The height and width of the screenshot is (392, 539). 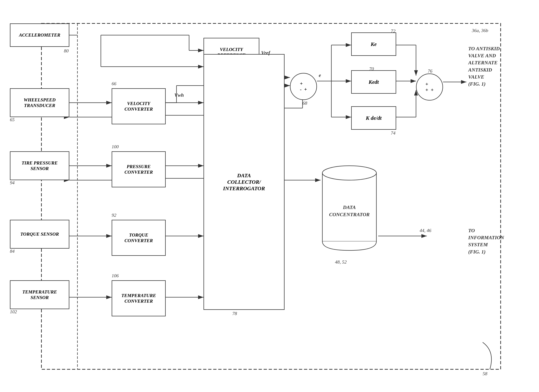 What do you see at coordinates (115, 276) in the screenshot?
I see `ref-106: 106` at bounding box center [115, 276].